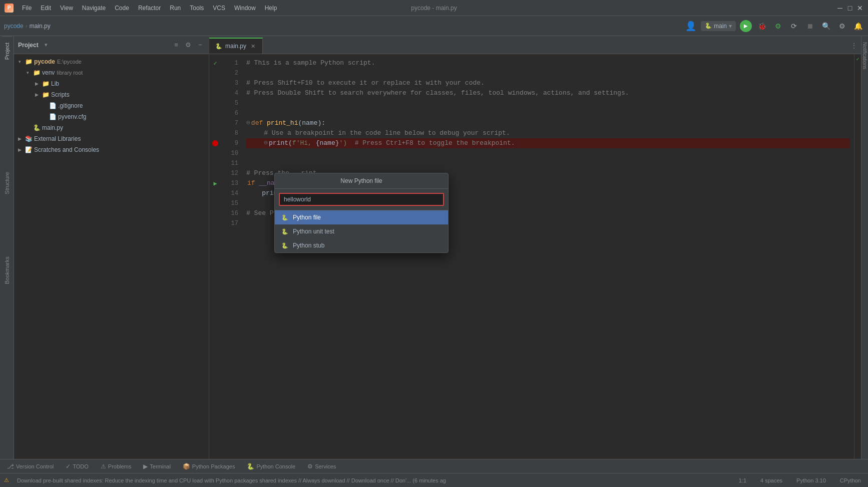 Image resolution: width=868 pixels, height=487 pixels. Describe the element at coordinates (197, 8) in the screenshot. I see `menu-tools: Tools` at that location.